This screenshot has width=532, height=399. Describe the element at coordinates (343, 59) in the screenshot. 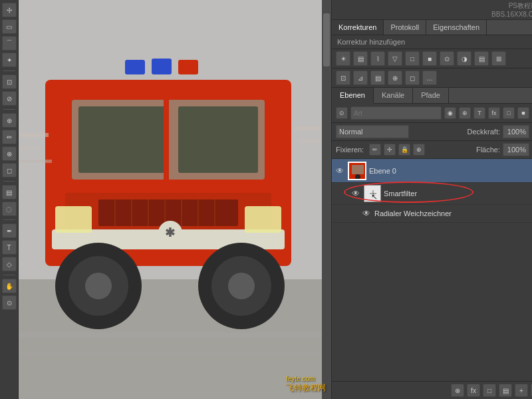

I see `brightness-icon: ☀` at that location.